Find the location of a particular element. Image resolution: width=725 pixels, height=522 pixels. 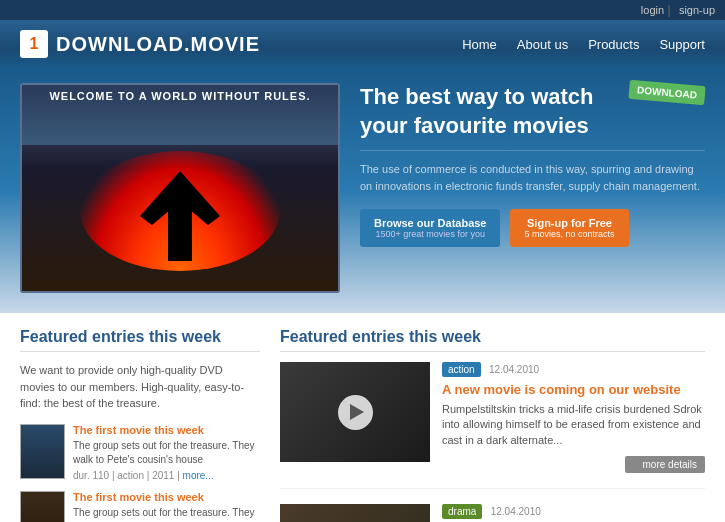

left-column: Featured entries this week We want to pr… is located at coordinates (140, 425).